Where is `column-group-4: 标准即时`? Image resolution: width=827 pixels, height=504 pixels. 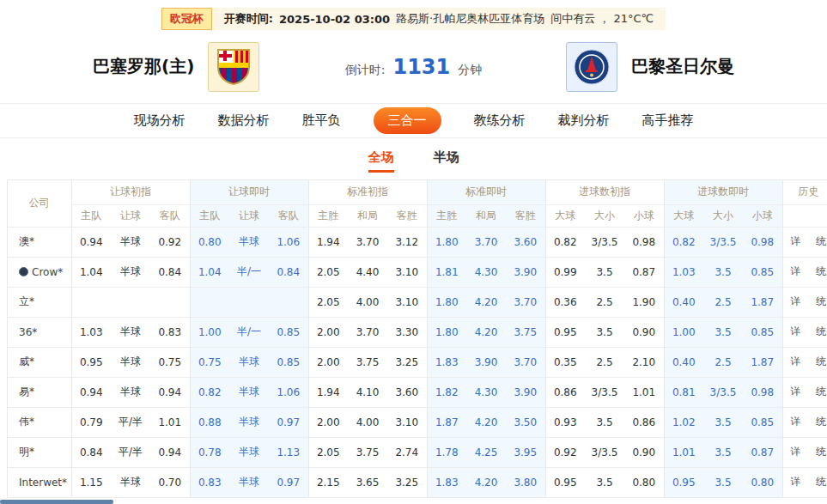
column-group-4: 标准即时 is located at coordinates (486, 192).